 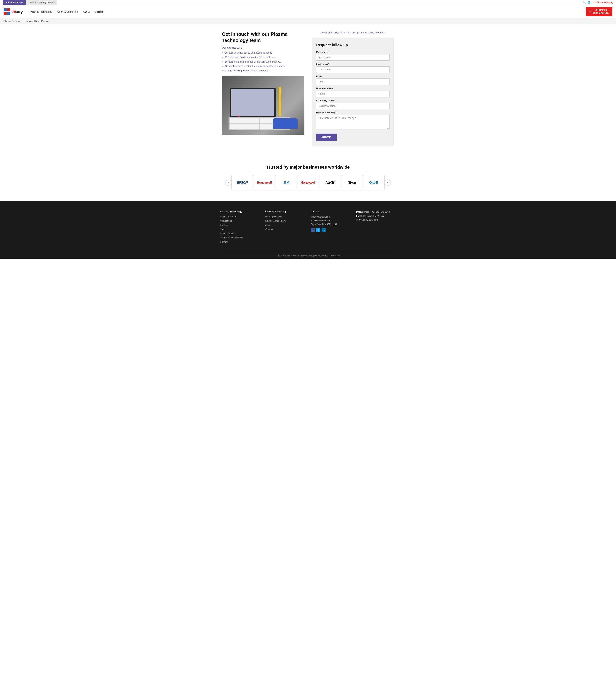 I want to click on footer-link-applications: Applications, so click(x=226, y=221).